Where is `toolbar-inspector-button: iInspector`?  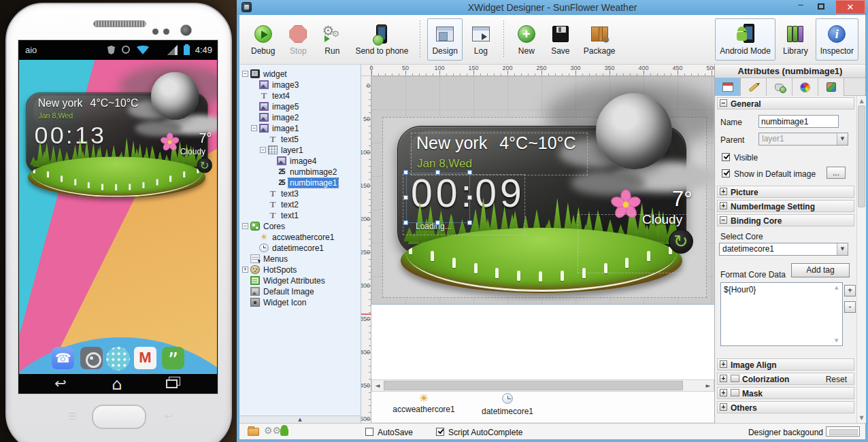
toolbar-inspector-button: iInspector is located at coordinates (837, 39).